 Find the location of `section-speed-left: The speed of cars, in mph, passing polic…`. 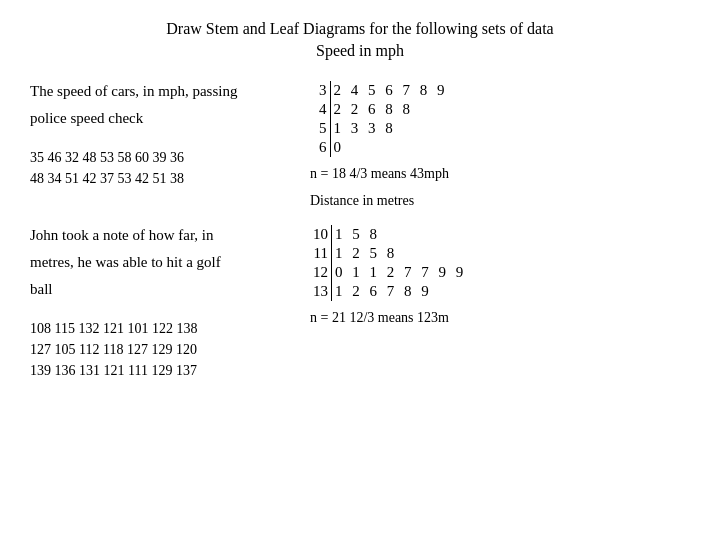

section-speed-left: The speed of cars, in mph, passing polic… is located at coordinates (160, 146).